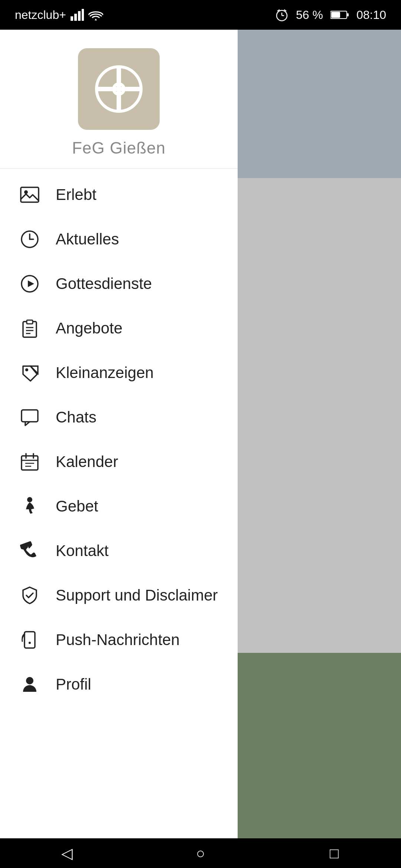 The height and width of the screenshot is (868, 401). I want to click on nav-home-button: ○, so click(200, 853).